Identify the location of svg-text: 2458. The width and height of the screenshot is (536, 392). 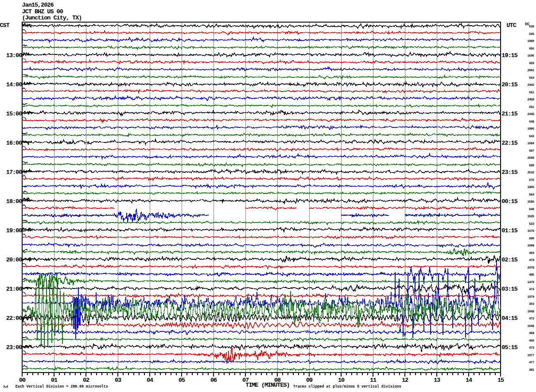
(531, 100).